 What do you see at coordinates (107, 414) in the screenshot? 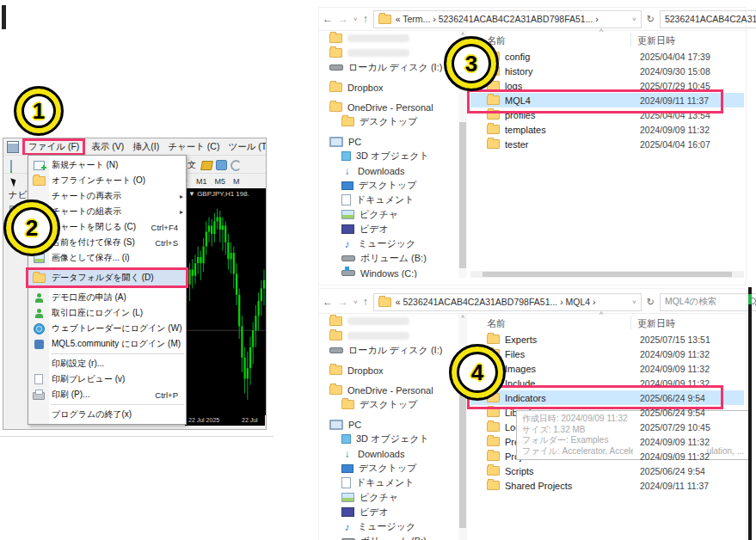
I see `menu-item: プログラムの終了(x)` at bounding box center [107, 414].